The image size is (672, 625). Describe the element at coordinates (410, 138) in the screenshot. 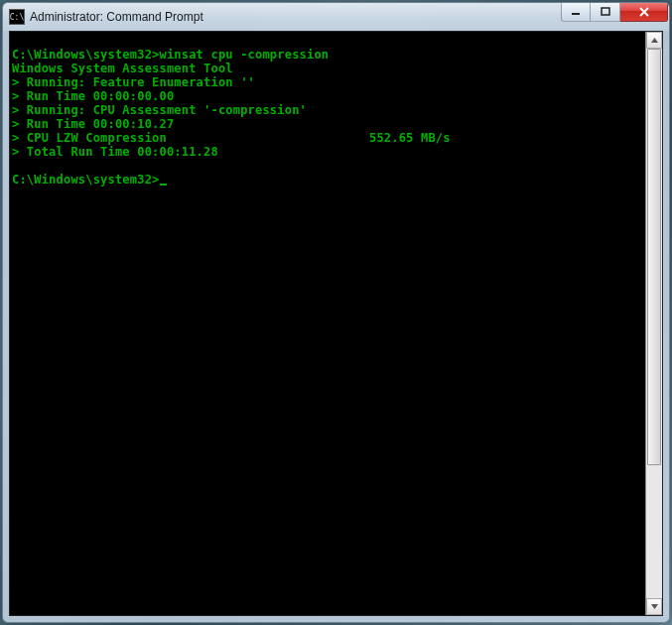

I see `result-value: 552.65 MB/s` at that location.